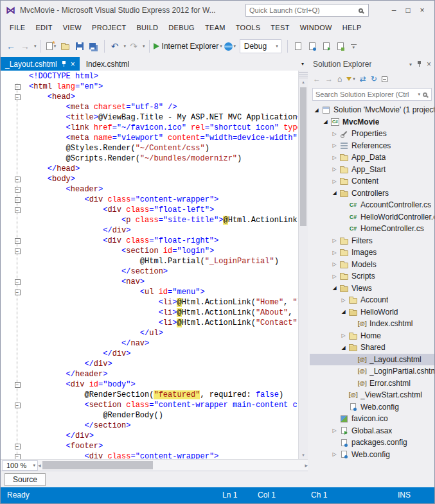 Image resolution: width=435 pixels, height=504 pixels. I want to click on menu-edit: EDIT, so click(44, 28).